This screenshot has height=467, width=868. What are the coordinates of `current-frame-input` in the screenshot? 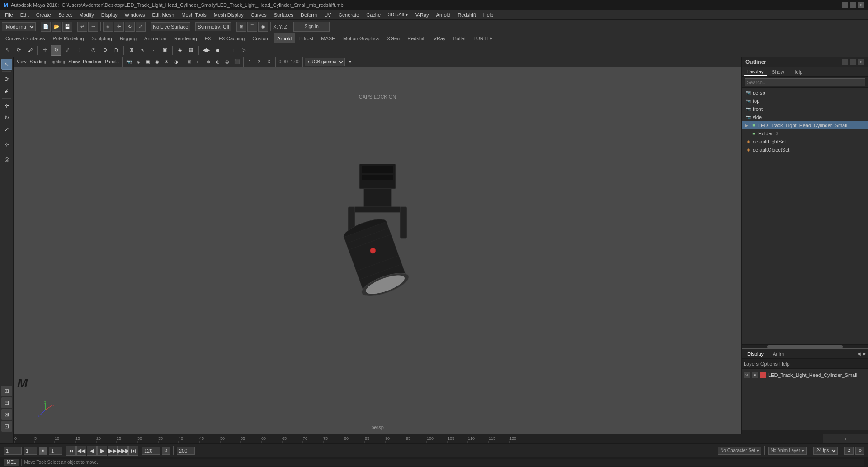 It's located at (13, 451).